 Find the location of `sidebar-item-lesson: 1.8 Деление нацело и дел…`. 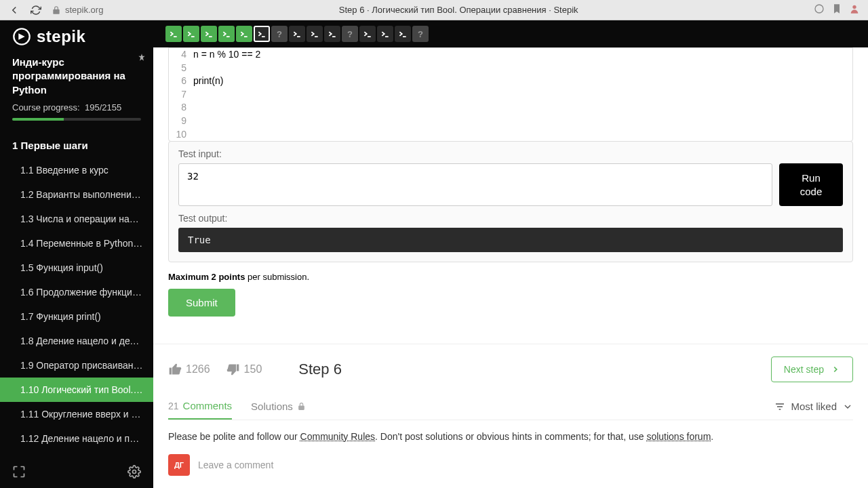

sidebar-item-lesson: 1.8 Деление нацело и дел… is located at coordinates (77, 341).